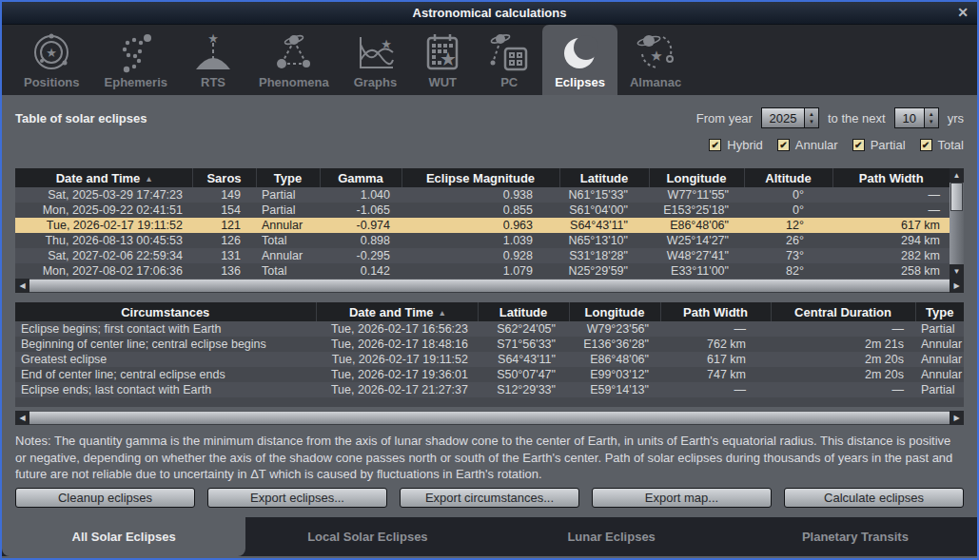 The image size is (979, 560). Describe the element at coordinates (367, 536) in the screenshot. I see `tab-local-solar-eclipses: Local Solar Eclipses` at that location.